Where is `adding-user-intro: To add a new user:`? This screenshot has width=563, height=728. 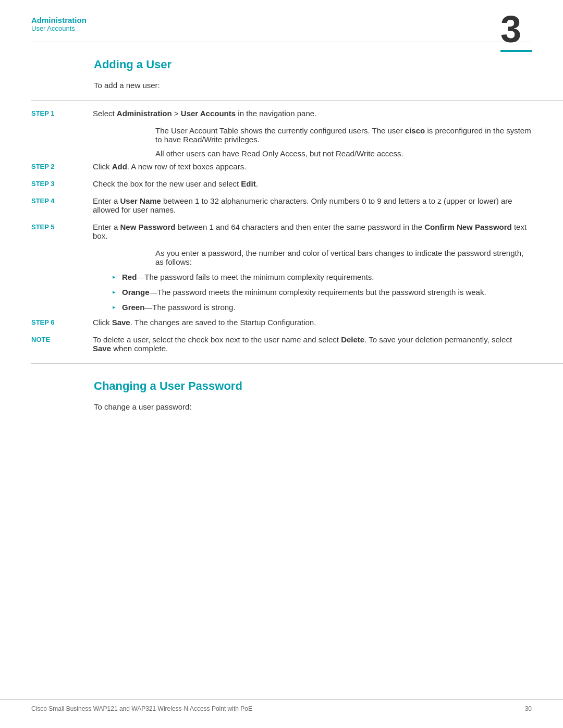 adding-user-intro: To add a new user: is located at coordinates (313, 85).